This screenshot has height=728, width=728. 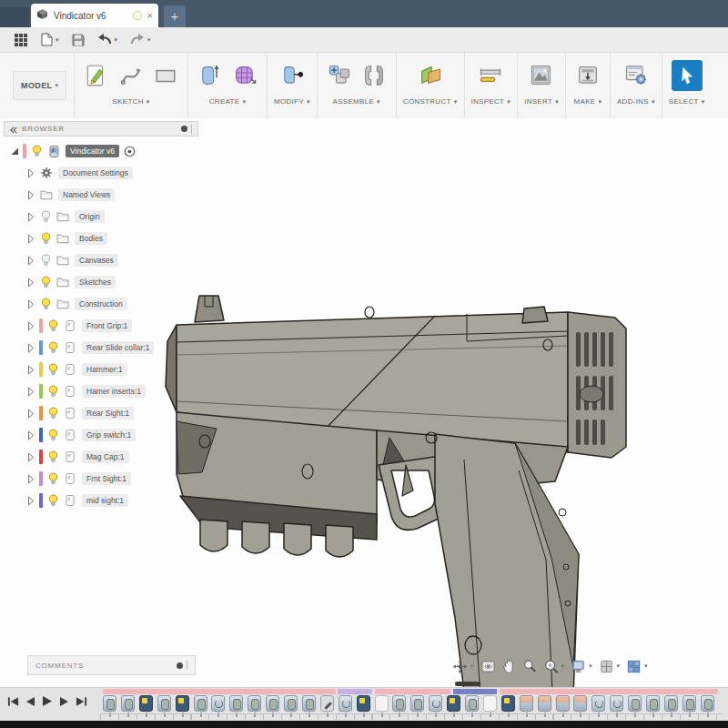 What do you see at coordinates (610, 666) in the screenshot?
I see `grid-layout-button: ▾` at bounding box center [610, 666].